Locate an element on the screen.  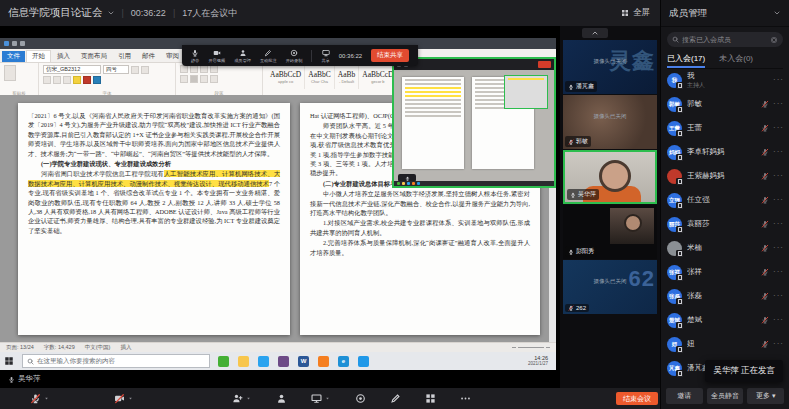
paste-button is located at coordinates (10, 73).